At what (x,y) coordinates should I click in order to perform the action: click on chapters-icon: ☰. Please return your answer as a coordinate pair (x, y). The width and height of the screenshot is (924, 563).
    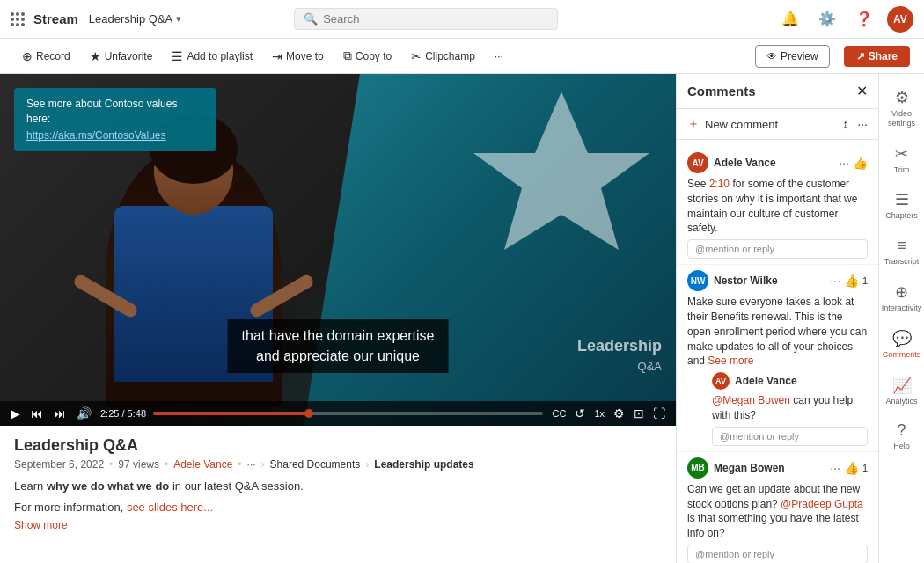
    Looking at the image, I should click on (902, 200).